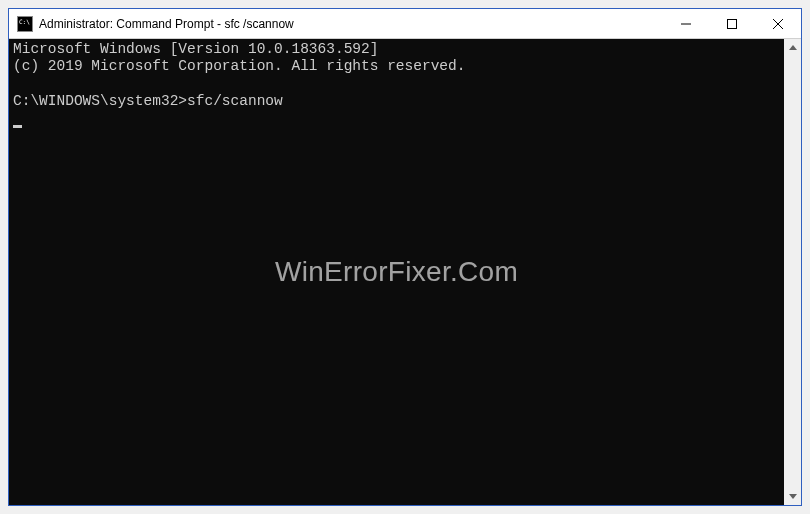 The width and height of the screenshot is (810, 514). I want to click on chevron-up-icon, so click(793, 48).